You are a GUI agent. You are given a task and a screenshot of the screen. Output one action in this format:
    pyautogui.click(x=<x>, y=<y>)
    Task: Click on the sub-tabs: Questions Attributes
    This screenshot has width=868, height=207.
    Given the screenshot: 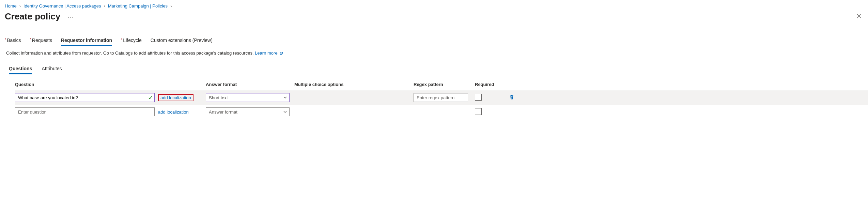 What is the action you would take?
    pyautogui.click(x=434, y=65)
    